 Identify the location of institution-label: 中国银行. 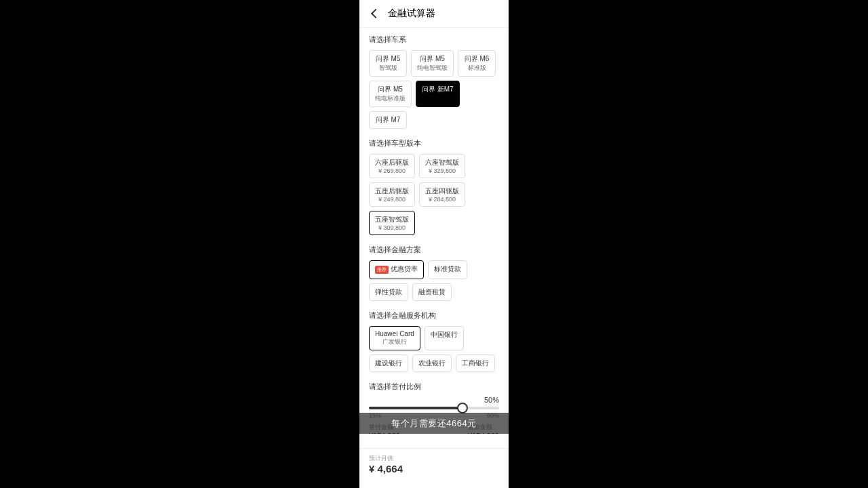
(444, 335).